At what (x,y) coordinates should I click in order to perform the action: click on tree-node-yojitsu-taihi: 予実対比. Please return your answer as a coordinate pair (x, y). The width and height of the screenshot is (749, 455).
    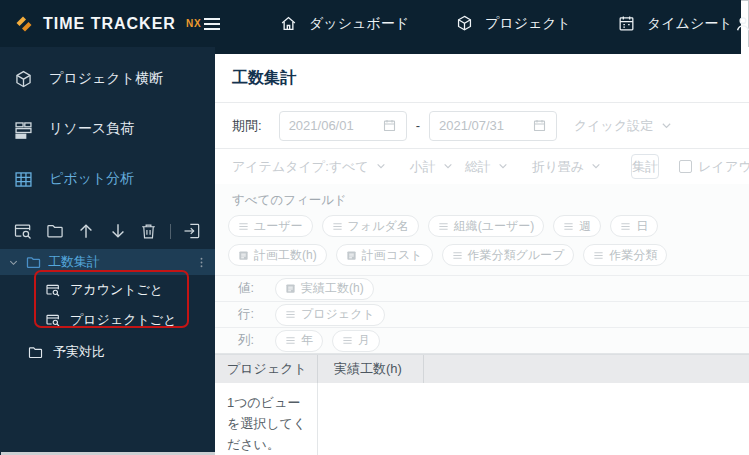
    Looking at the image, I should click on (108, 352).